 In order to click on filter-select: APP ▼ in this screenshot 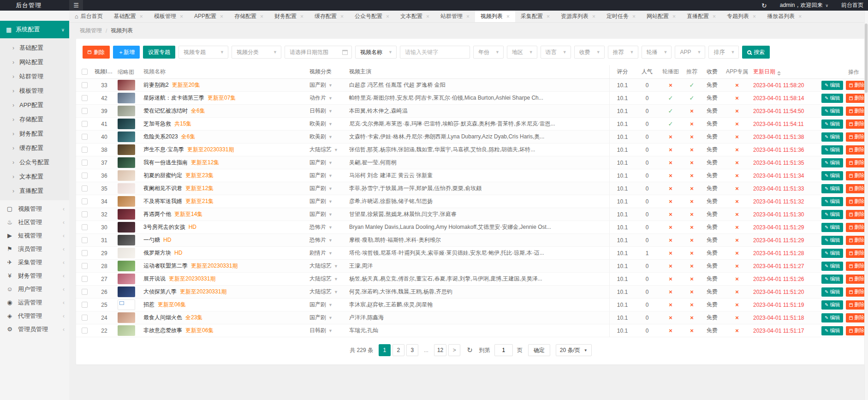, I will do `click(690, 52)`.